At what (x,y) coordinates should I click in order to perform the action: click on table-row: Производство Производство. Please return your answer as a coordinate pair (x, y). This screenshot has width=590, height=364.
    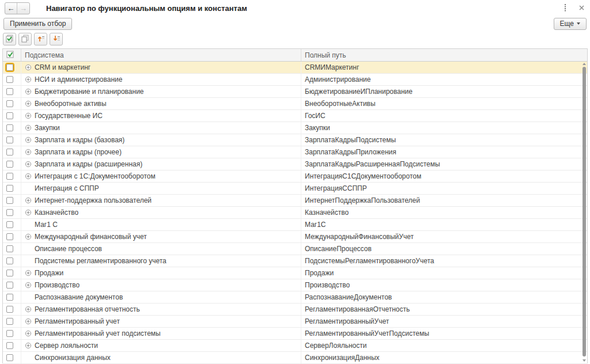
    Looking at the image, I should click on (295, 286).